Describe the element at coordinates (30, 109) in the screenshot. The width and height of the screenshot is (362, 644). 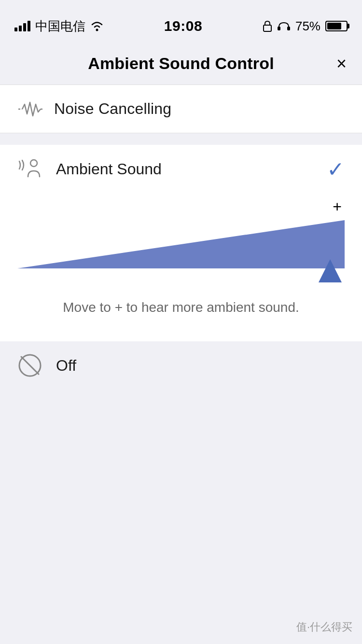
I see `noise-cancelling-icon` at that location.